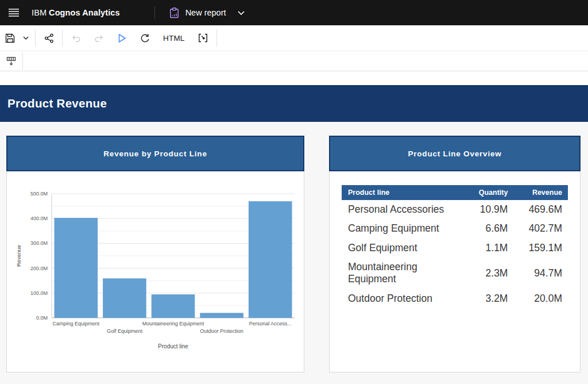 This screenshot has height=384, width=588. What do you see at coordinates (294, 78) in the screenshot?
I see `page-margin-strip` at bounding box center [294, 78].